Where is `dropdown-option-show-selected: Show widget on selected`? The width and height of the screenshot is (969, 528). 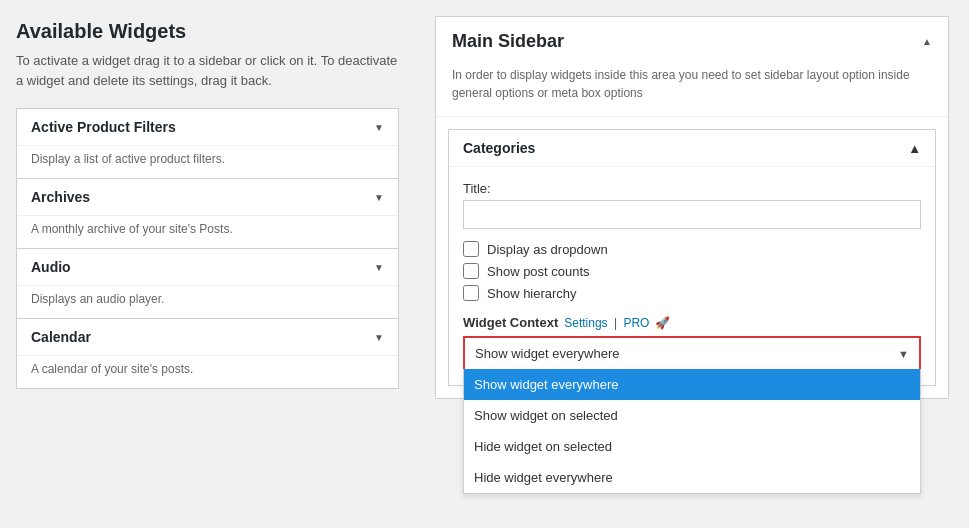
dropdown-option-show-selected: Show widget on selected is located at coordinates (692, 416).